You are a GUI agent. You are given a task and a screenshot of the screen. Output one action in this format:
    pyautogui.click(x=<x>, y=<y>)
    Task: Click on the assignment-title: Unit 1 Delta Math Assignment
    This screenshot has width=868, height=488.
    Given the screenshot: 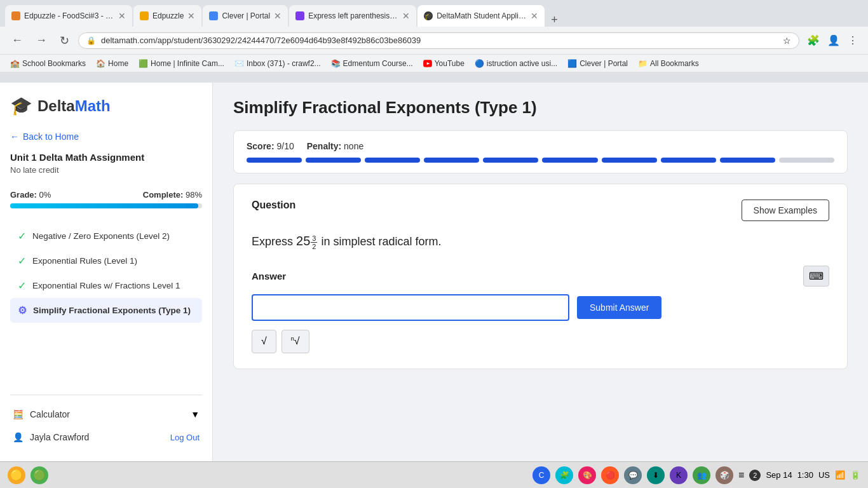 What is the action you would take?
    pyautogui.click(x=106, y=158)
    